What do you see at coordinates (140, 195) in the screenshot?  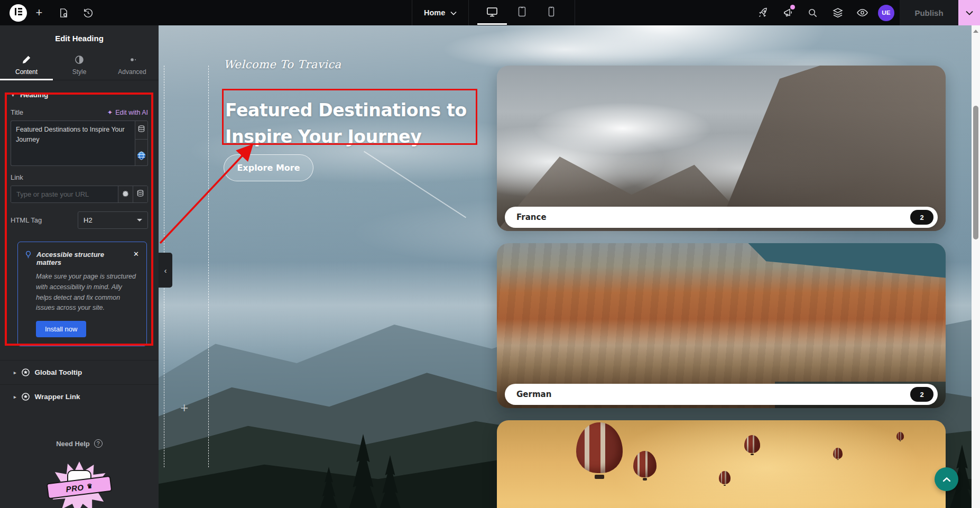 I see `link-dynamic-tags-button` at bounding box center [140, 195].